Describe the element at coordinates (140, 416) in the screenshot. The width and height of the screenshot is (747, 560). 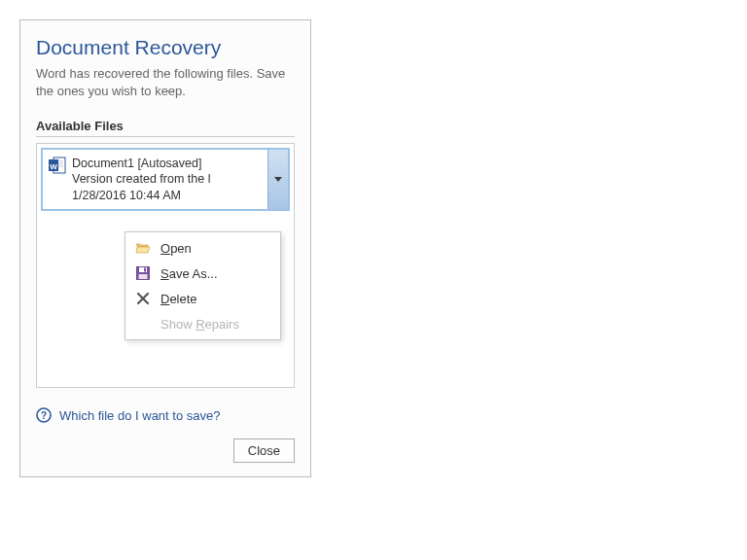
I see `help-link: Which file do I want to save?` at that location.